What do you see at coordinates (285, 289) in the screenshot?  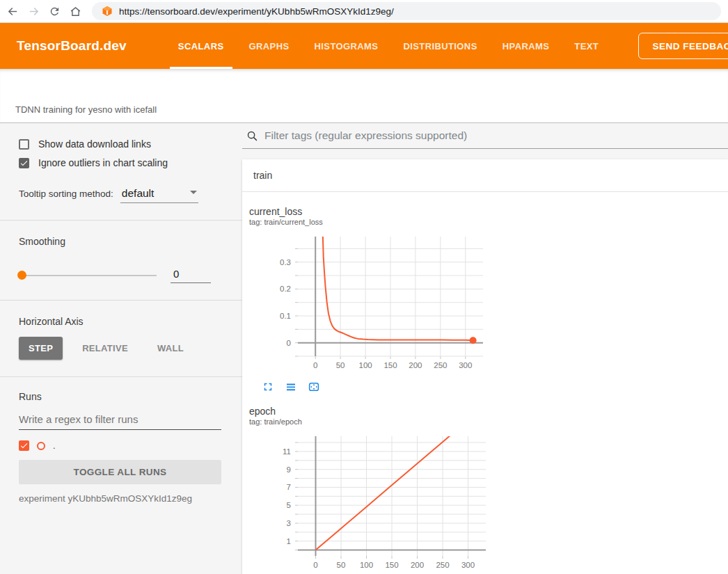 I see `svg-text: 0.2` at bounding box center [285, 289].